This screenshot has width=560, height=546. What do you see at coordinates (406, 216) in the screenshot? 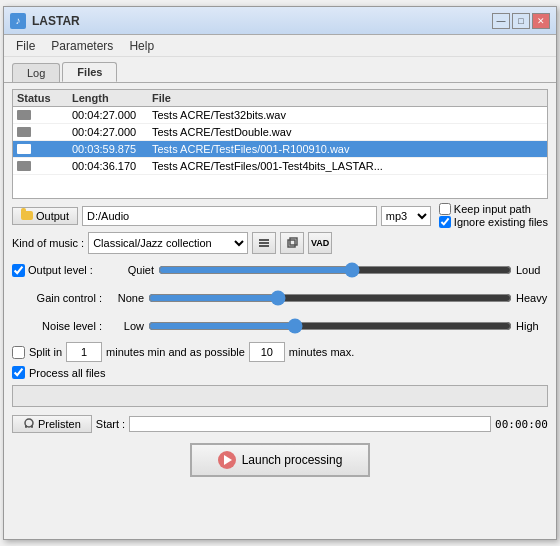
I see `format-select: mp3 wav flac ogg` at bounding box center [406, 216].